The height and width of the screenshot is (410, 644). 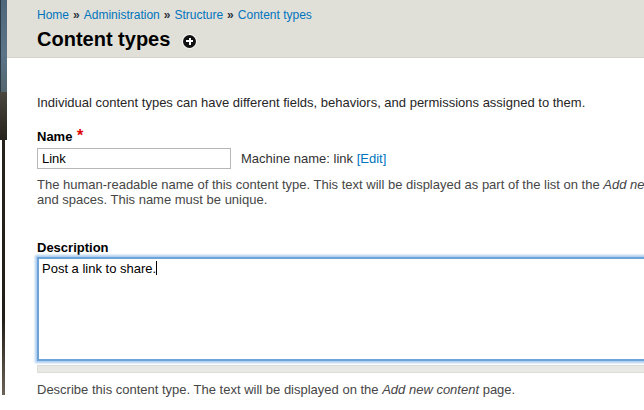 I want to click on name-input, so click(x=134, y=158).